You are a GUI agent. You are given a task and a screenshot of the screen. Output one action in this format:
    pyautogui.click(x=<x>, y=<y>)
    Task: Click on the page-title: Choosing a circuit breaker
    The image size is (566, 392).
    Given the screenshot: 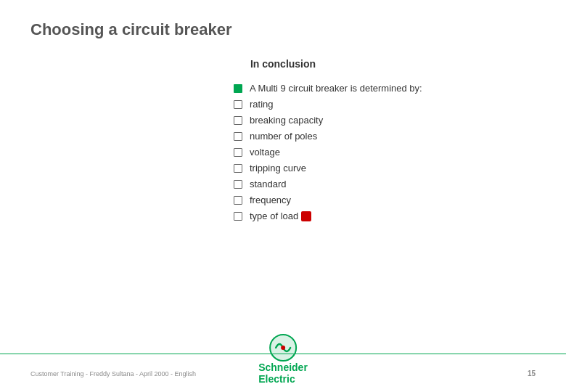 What is the action you would take?
    pyautogui.click(x=131, y=30)
    